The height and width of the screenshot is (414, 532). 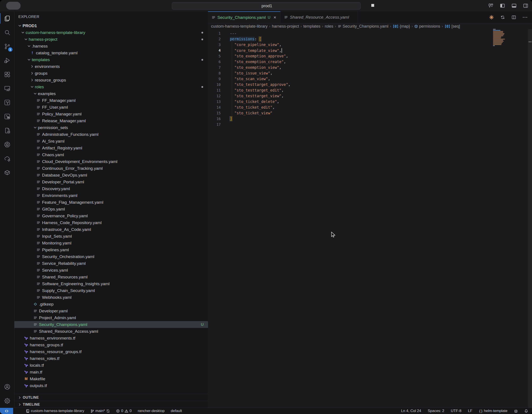 I want to click on tree-row-Database_DevOps.yaml: Database_DevOps.yaml, so click(x=111, y=175).